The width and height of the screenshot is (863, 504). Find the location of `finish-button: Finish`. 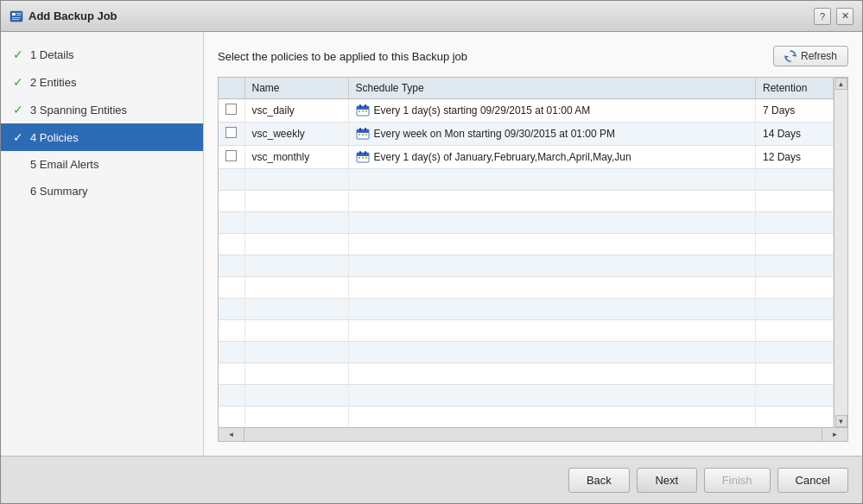

finish-button: Finish is located at coordinates (738, 480).